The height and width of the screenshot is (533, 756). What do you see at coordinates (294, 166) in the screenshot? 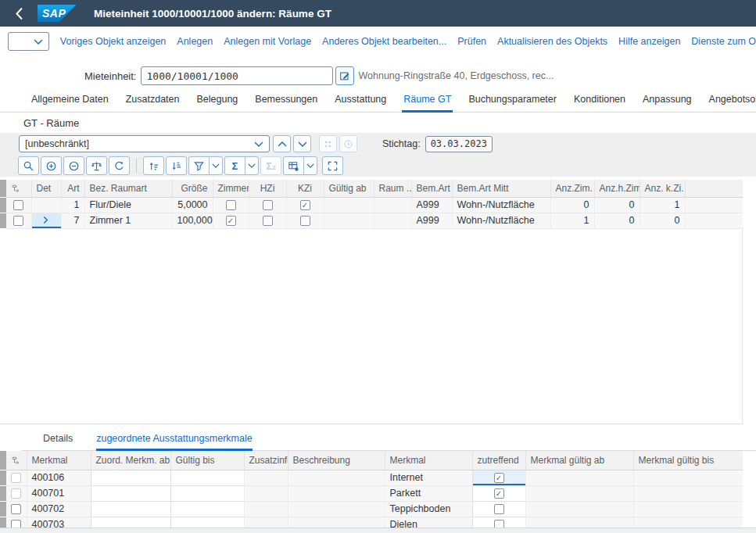
I see `table-settings-icon` at bounding box center [294, 166].